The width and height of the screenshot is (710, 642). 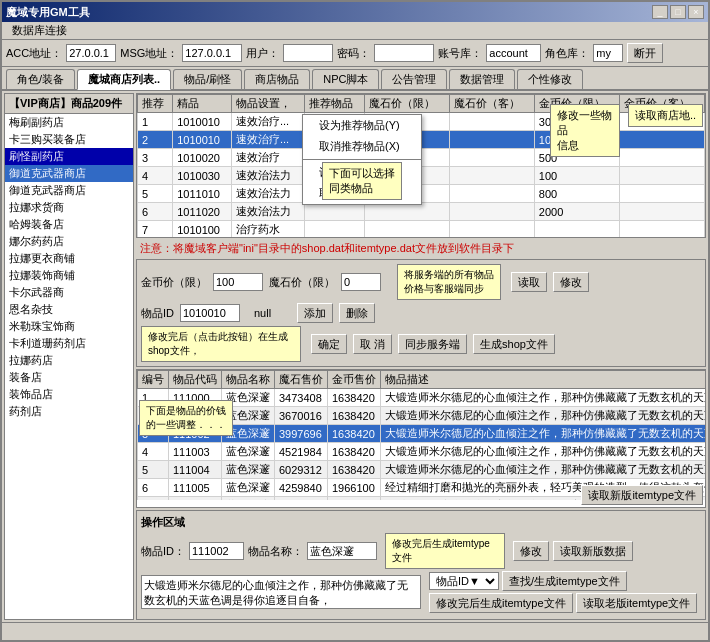 I want to click on close-button: ×, so click(x=696, y=12).